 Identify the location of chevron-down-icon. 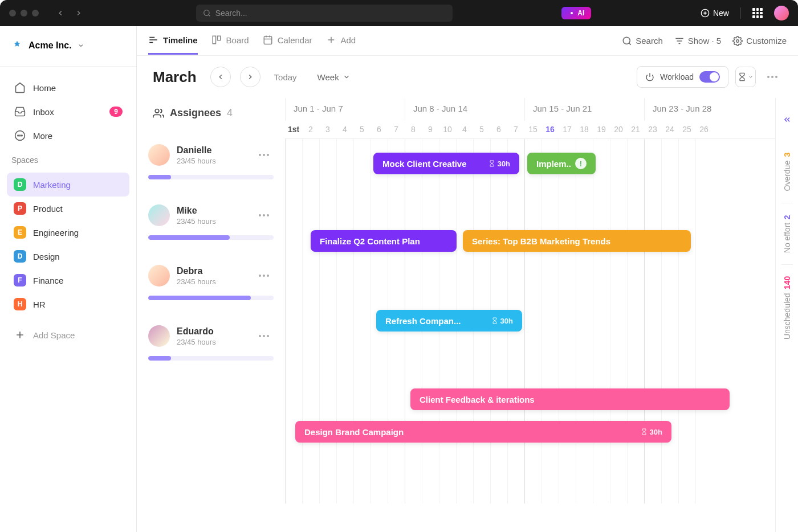
(347, 77).